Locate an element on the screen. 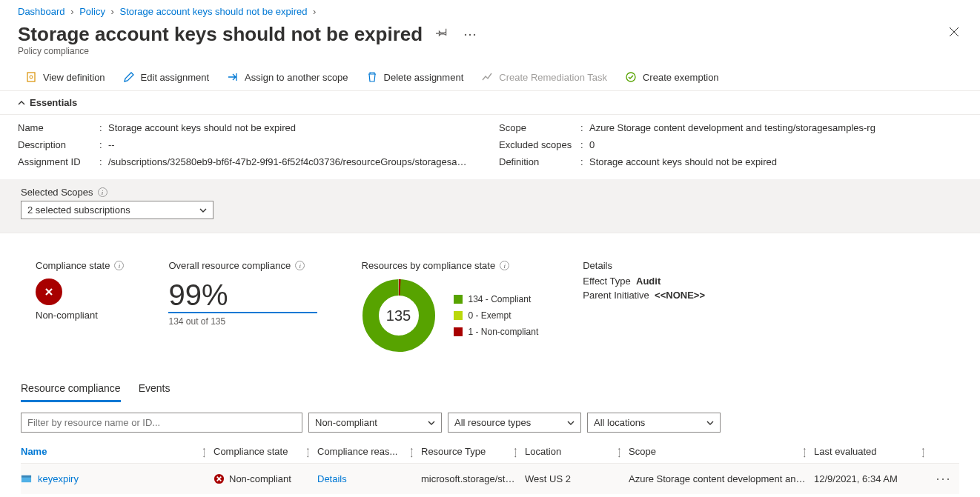 The image size is (980, 497). command-bar: View definition Edit assignment Assign t… is located at coordinates (490, 77).